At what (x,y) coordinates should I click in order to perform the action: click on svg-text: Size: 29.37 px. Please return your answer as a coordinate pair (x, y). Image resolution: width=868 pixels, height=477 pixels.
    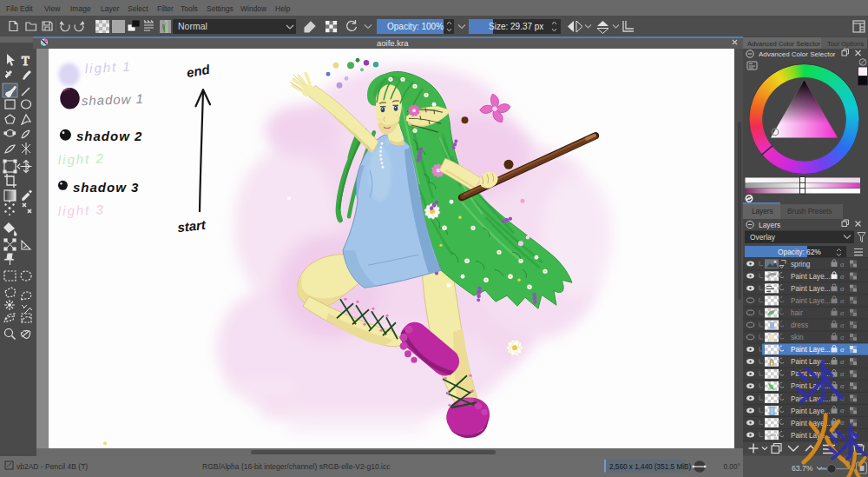
    Looking at the image, I should click on (516, 26).